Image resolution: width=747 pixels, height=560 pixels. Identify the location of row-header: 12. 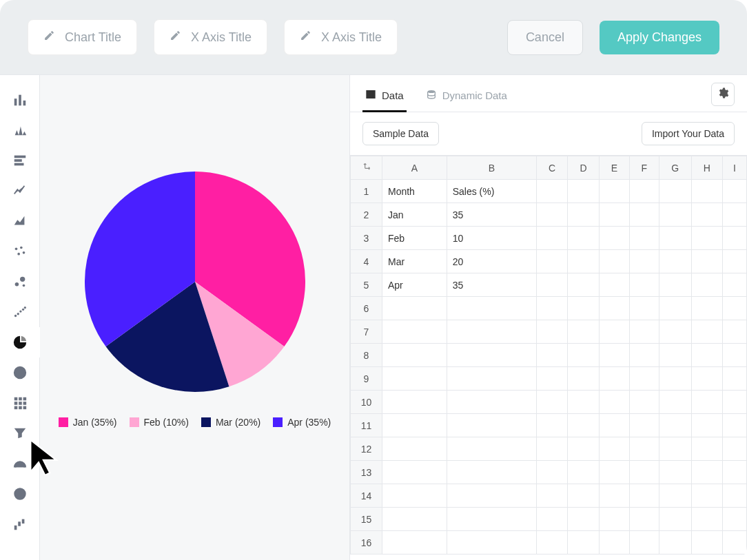
(367, 449).